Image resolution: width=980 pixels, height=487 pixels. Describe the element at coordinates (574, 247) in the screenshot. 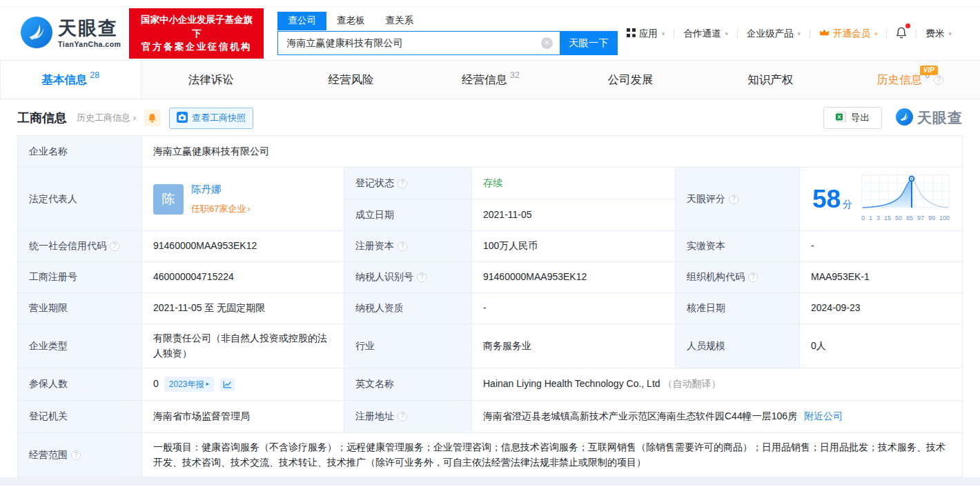

I see `reg-capital-value-cell: 100万人民币` at that location.